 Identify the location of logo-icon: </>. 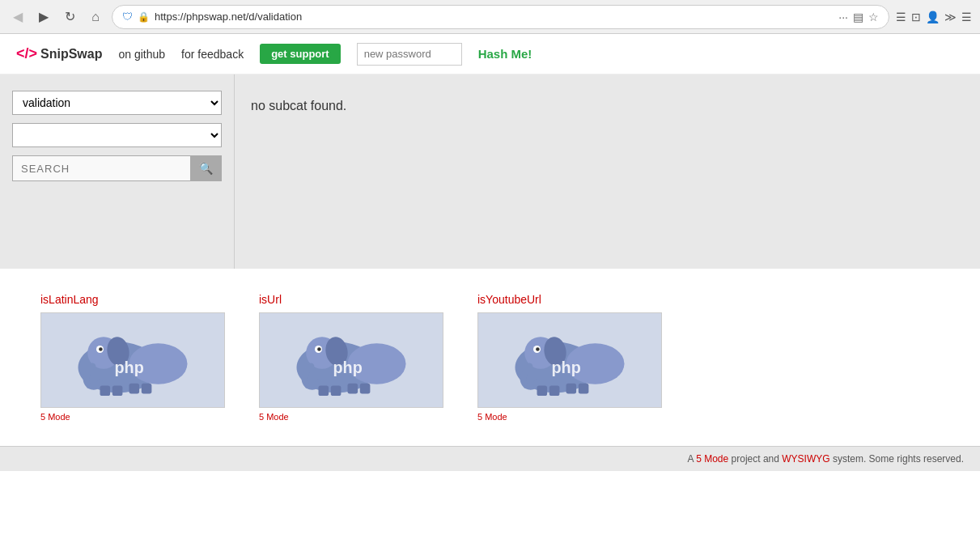
(27, 53).